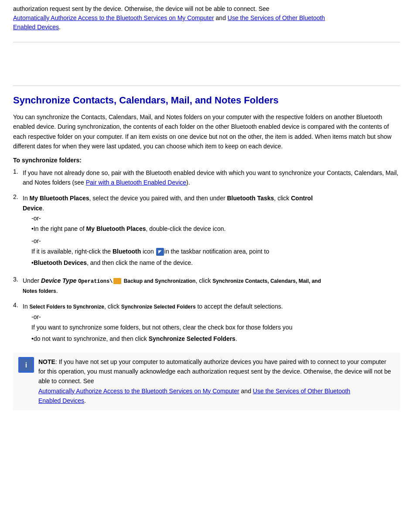  I want to click on step-2-or1: -or-, so click(215, 218).